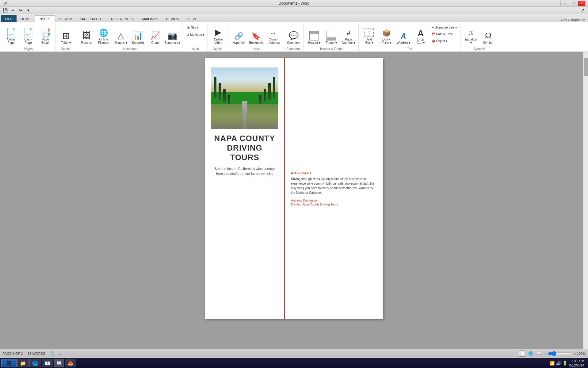  I want to click on symbol-button: Ω Symbol, so click(488, 35).